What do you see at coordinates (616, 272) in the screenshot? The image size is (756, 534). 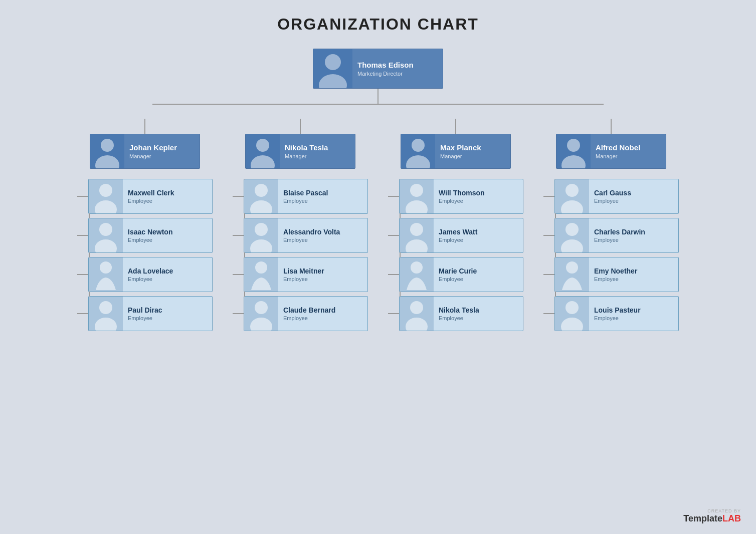 I see `node-name: Emy Noether` at bounding box center [616, 272].